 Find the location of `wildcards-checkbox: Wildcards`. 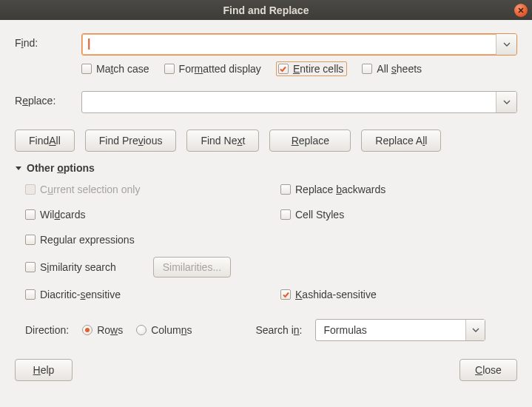

wildcards-checkbox: Wildcards is located at coordinates (55, 215).